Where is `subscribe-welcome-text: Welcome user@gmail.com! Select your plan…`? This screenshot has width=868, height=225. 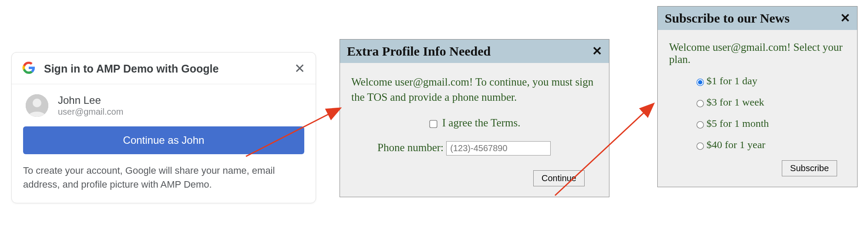 subscribe-welcome-text: Welcome user@gmail.com! Select your plan… is located at coordinates (757, 53).